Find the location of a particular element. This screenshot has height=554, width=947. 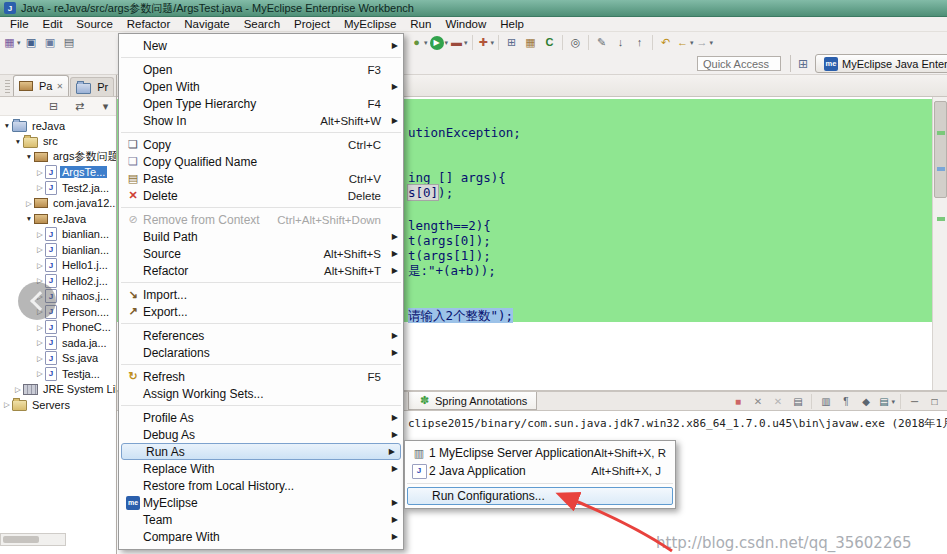

back-button: ←▾ is located at coordinates (685, 42).